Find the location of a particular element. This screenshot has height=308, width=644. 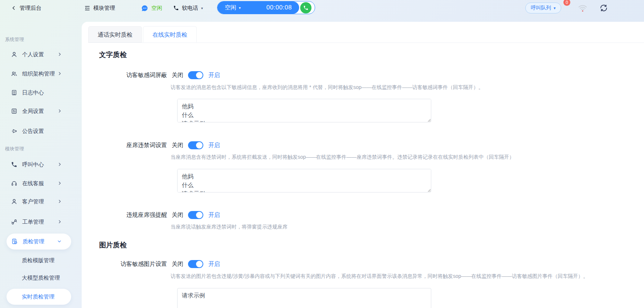

wifi-icon is located at coordinates (583, 8).